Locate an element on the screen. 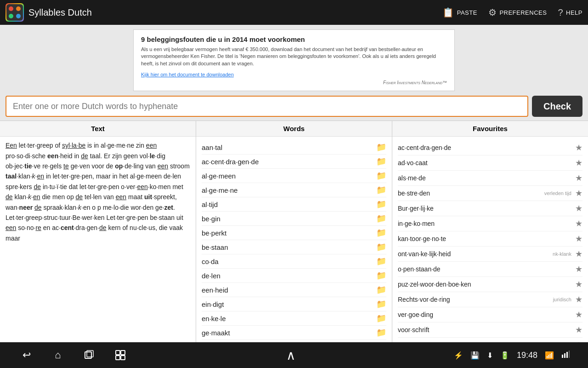 This screenshot has height=368, width=588. back-button: ↩ is located at coordinates (27, 355).